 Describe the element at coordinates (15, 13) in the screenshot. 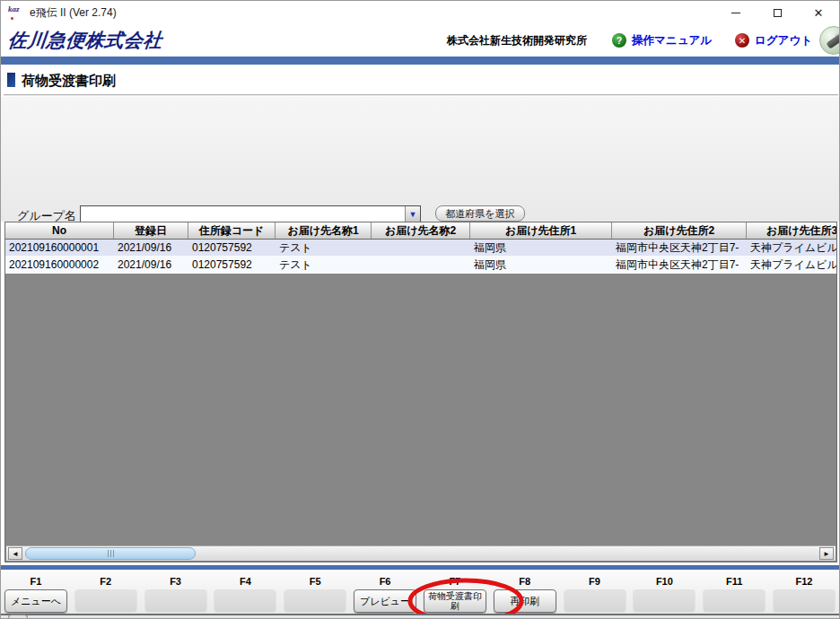

I see `app-icon: kaz` at that location.